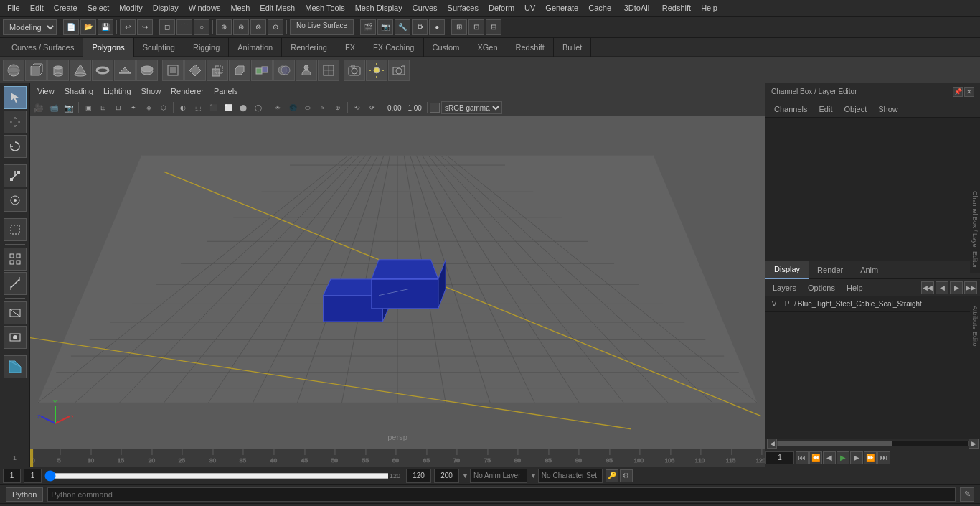 The height and width of the screenshot is (506, 980). Describe the element at coordinates (195, 70) in the screenshot. I see `shelf-tool2` at that location.